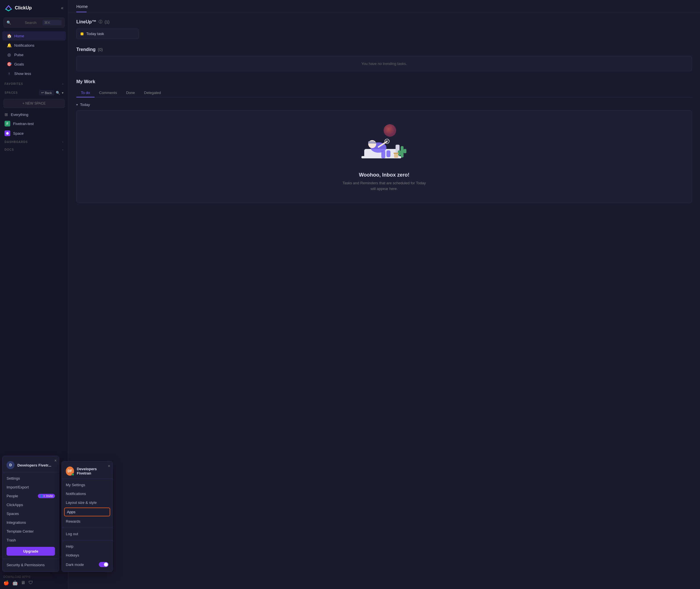 Image resolution: width=700 pixels, height=589 pixels. I want to click on tab-delegated-label: Delegated, so click(153, 93).